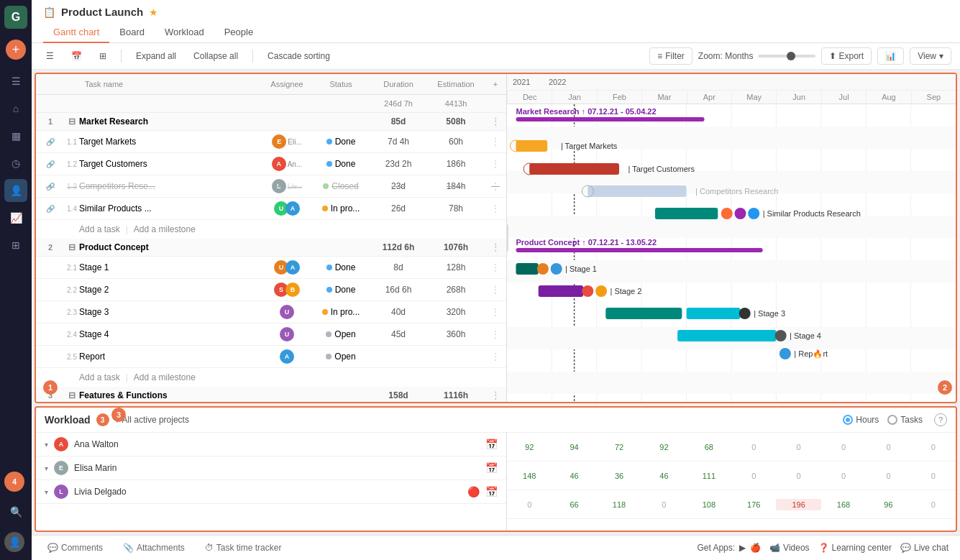 The image size is (960, 560). What do you see at coordinates (72, 395) in the screenshot?
I see `expand-3: ⊟` at bounding box center [72, 395].